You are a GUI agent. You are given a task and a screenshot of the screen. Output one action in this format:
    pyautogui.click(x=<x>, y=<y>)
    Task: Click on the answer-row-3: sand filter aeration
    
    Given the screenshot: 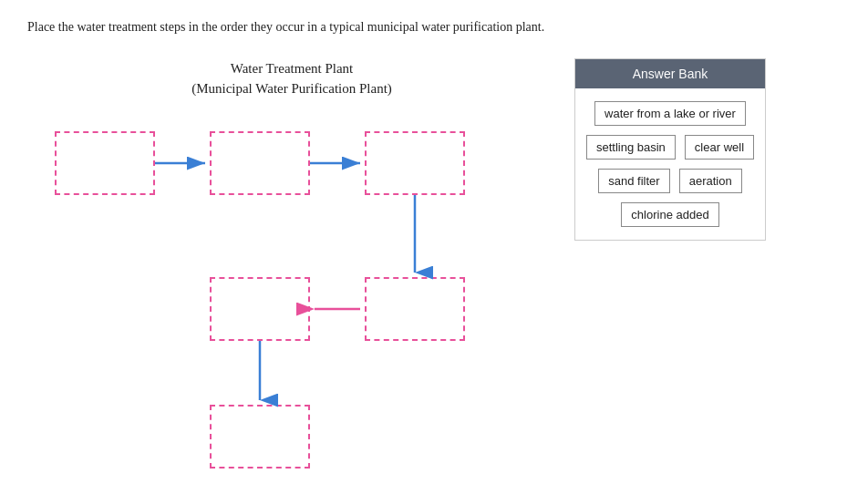 What is the action you would take?
    pyautogui.click(x=669, y=180)
    